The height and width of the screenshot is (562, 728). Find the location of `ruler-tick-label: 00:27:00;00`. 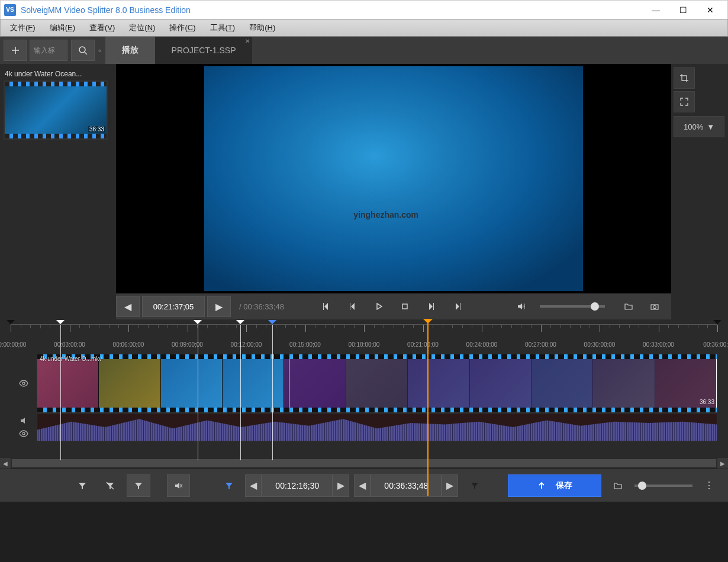

ruler-tick-label: 00:27:00;00 is located at coordinates (541, 344).